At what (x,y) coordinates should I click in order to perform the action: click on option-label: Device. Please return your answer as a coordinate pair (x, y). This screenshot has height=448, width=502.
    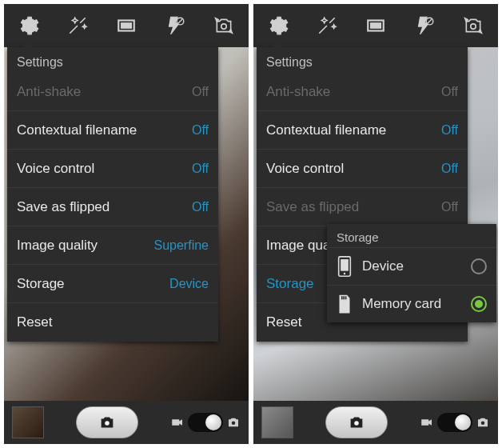
    Looking at the image, I should click on (412, 266).